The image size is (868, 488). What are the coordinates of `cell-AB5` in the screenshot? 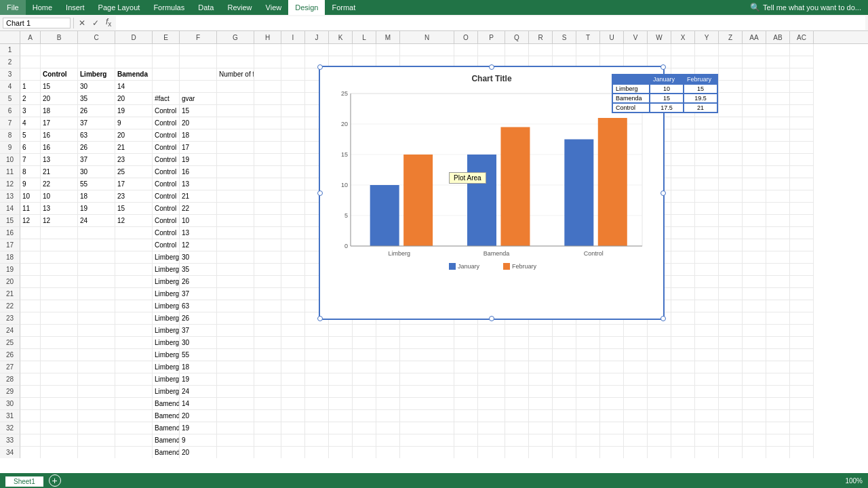 It's located at (778, 99).